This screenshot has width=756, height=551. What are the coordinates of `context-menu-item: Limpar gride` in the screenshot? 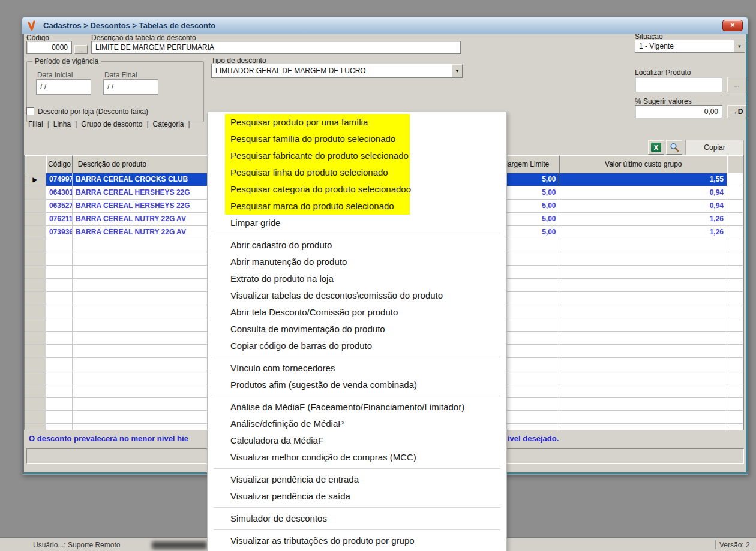 It's located at (357, 223).